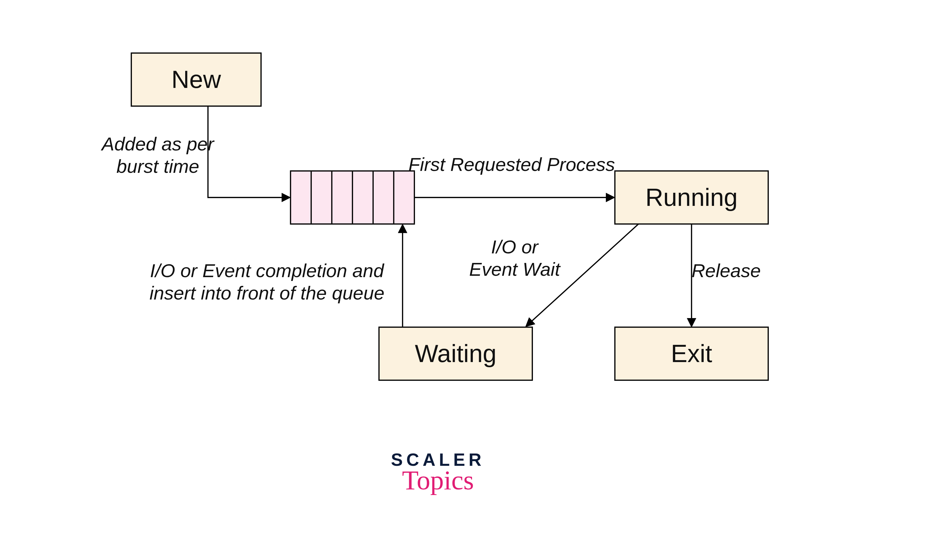 This screenshot has width=929, height=560. What do you see at coordinates (512, 164) in the screenshot?
I see `edge-queue-to-running-label: First Requested Process` at bounding box center [512, 164].